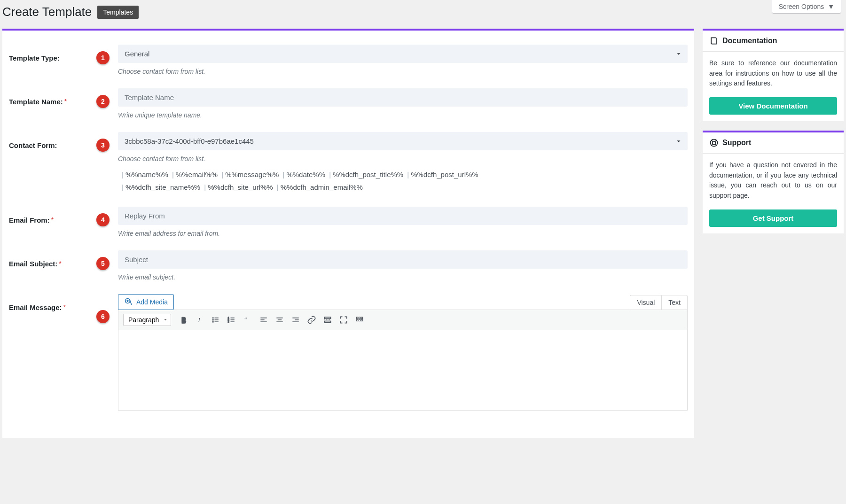 Image resolution: width=846 pixels, height=504 pixels. What do you see at coordinates (103, 145) in the screenshot?
I see `badge-3: 3` at bounding box center [103, 145].